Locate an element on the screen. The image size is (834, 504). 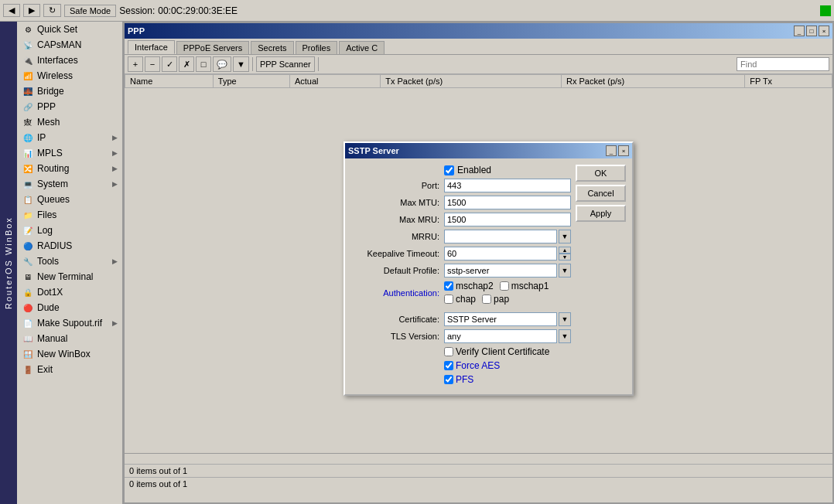
mschap1-checkbox is located at coordinates (504, 286).